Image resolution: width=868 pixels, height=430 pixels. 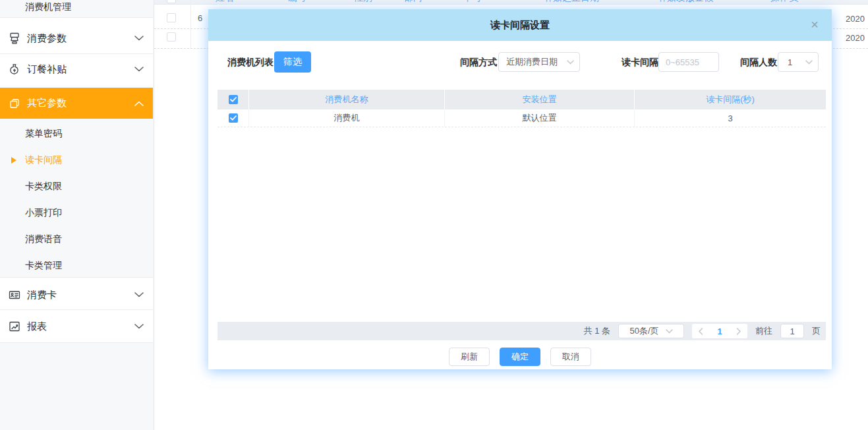 I want to click on refresh-button: 刷新, so click(x=469, y=357).